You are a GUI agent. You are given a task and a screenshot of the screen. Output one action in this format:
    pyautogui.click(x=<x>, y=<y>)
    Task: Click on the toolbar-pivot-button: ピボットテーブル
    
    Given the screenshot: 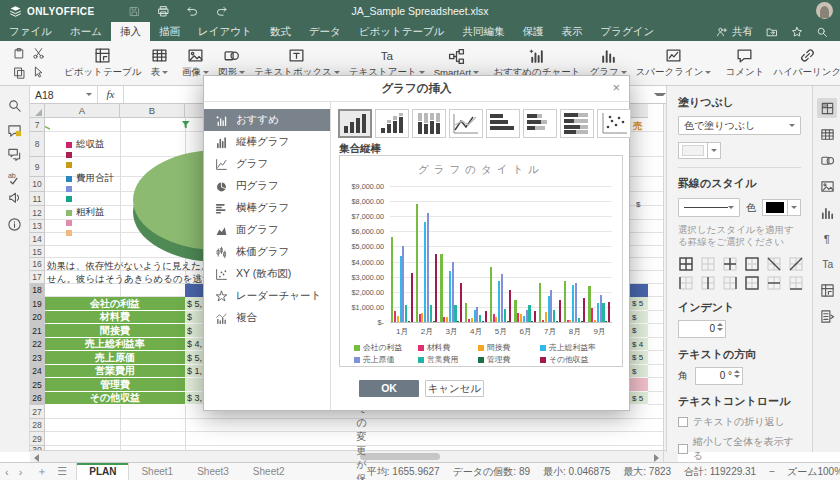 What is the action you would take?
    pyautogui.click(x=103, y=63)
    